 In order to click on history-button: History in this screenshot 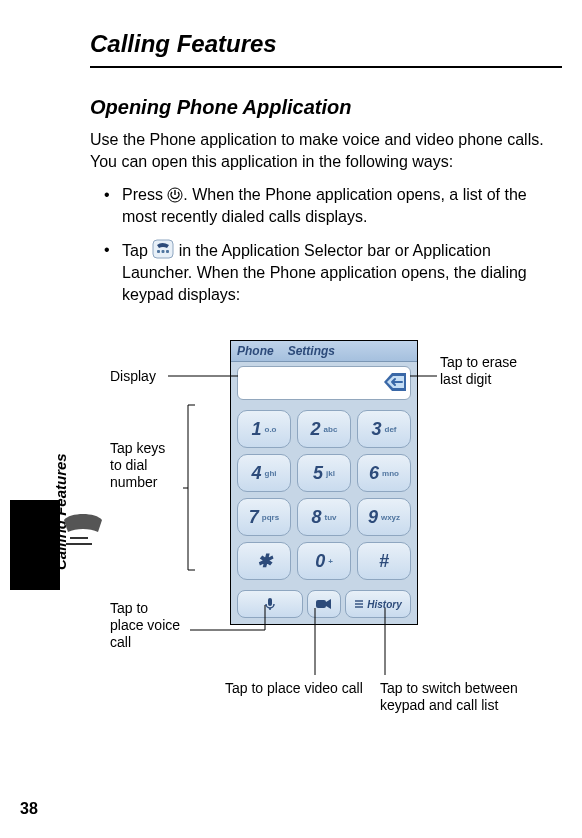, I will do `click(378, 604)`.